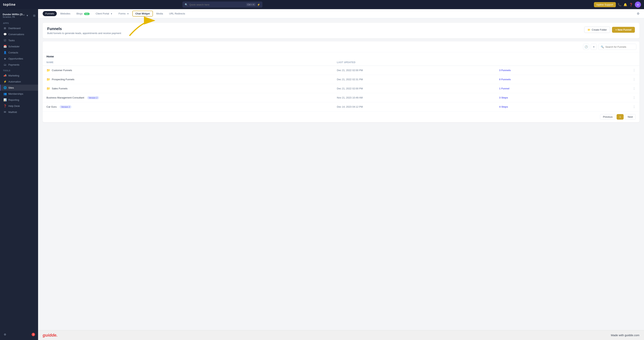 Image resolution: width=644 pixels, height=340 pixels. Describe the element at coordinates (13, 112) in the screenshot. I see `sidebar-item-label: Mailfold` at that location.